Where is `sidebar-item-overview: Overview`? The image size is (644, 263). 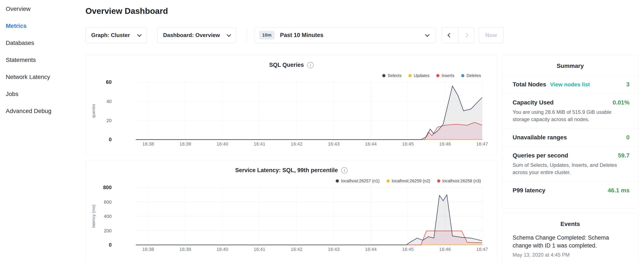 sidebar-item-overview: Overview is located at coordinates (42, 9).